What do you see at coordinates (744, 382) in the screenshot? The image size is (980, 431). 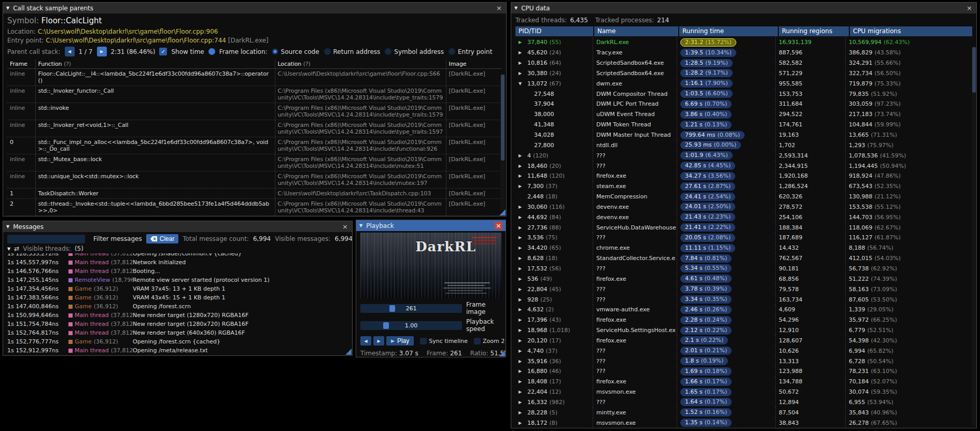 I see `cpu-row: ▶18,408(17)firefox.exe1.66 s(0.17%)134,7…` at bounding box center [744, 382].